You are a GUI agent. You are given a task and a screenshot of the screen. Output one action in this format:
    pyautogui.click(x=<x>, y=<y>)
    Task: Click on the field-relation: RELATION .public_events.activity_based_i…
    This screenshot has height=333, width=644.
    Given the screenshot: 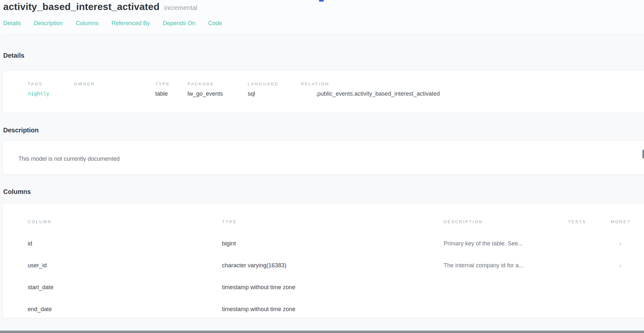 What is the action you would take?
    pyautogui.click(x=472, y=90)
    